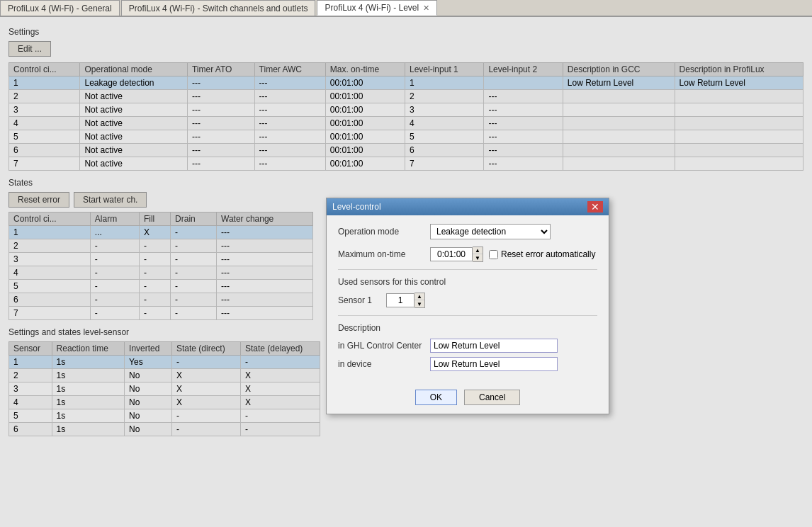 Image resolution: width=812 pixels, height=527 pixels. I want to click on description-title: Description, so click(468, 328).